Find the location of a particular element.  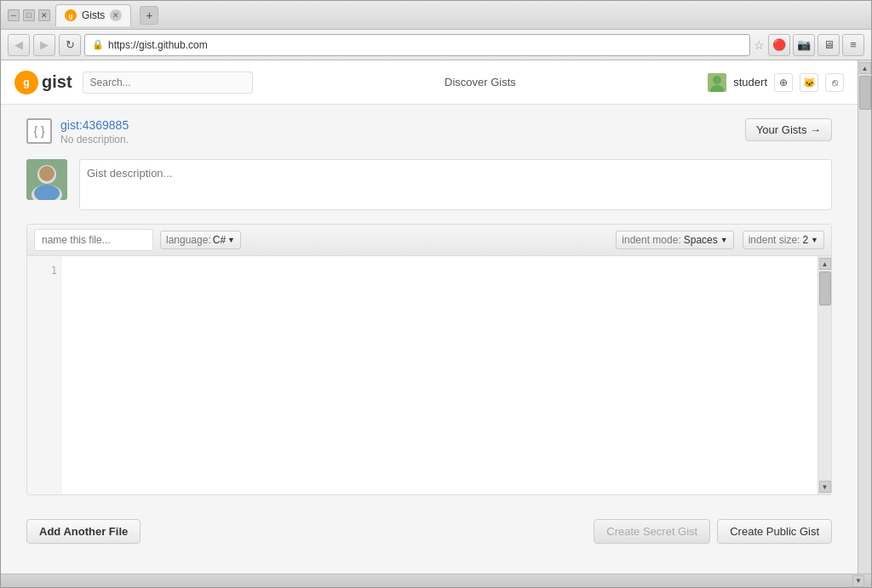

create-public-gist-button: Create Public Gist is located at coordinates (775, 531).